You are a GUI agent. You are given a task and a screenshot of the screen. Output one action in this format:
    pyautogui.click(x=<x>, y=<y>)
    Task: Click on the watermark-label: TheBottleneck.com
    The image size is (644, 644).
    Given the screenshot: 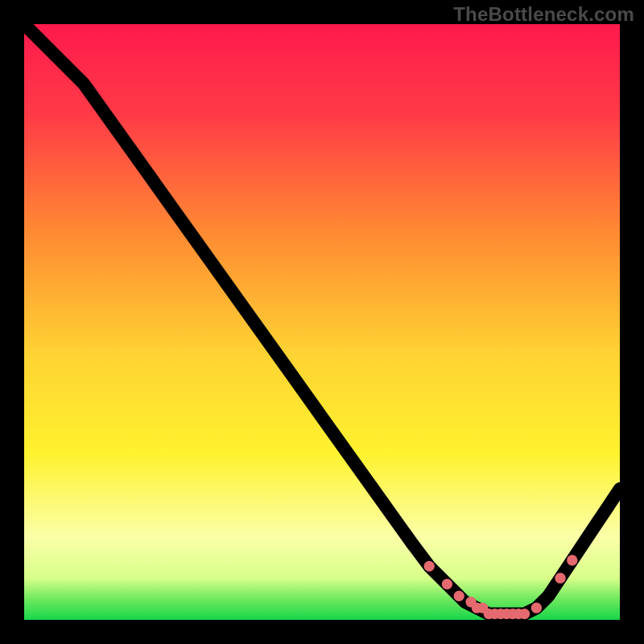 What is the action you would take?
    pyautogui.click(x=544, y=14)
    